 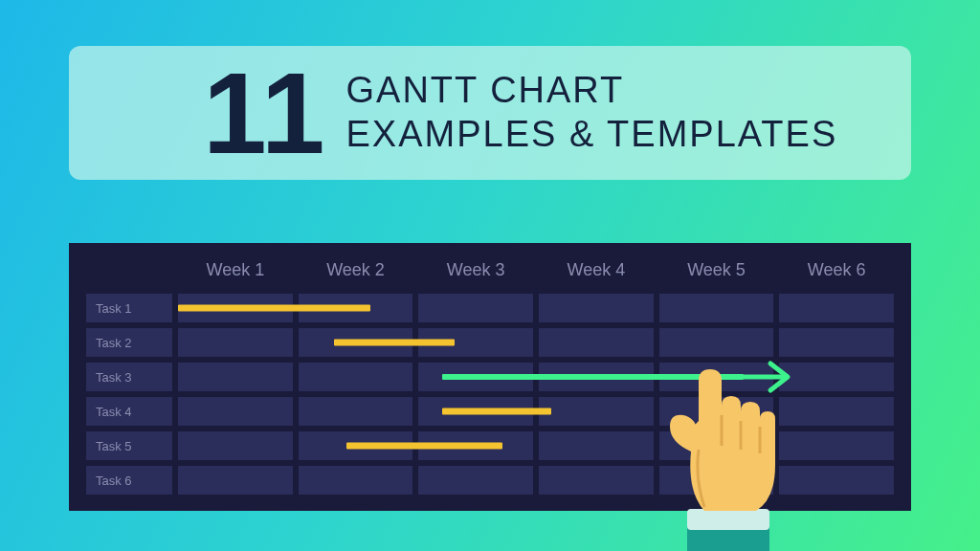 What do you see at coordinates (490, 480) in the screenshot?
I see `gantt-row: Task 6` at bounding box center [490, 480].